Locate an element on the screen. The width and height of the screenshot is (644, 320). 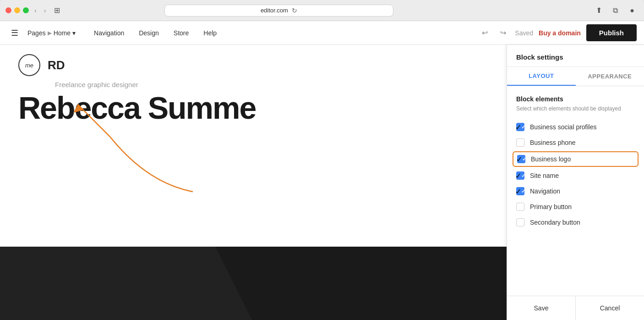
block-elements-subtitle: Select which elements should be displaye… is located at coordinates (575, 109).